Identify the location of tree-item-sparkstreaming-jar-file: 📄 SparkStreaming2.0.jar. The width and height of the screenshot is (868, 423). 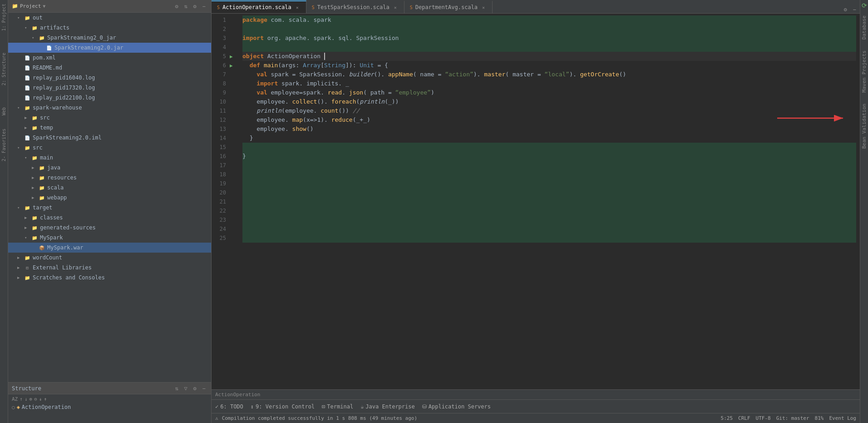
(110, 48).